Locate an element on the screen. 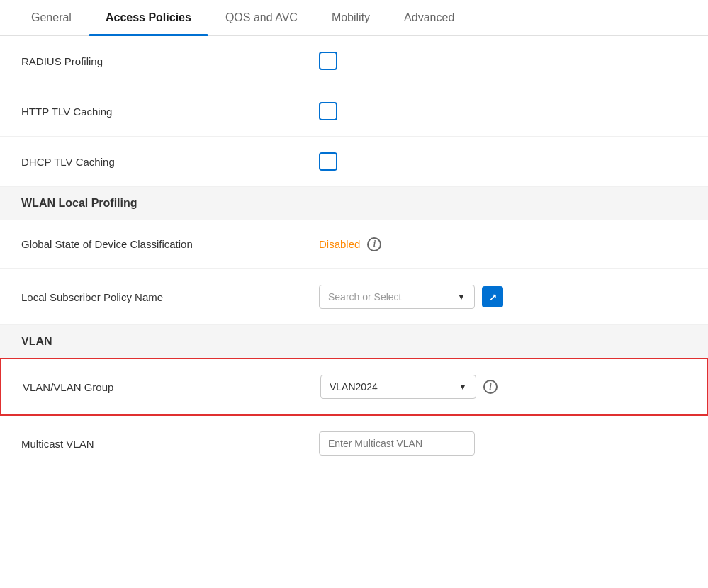  vlan-group-value: VLAN2024 is located at coordinates (391, 387).